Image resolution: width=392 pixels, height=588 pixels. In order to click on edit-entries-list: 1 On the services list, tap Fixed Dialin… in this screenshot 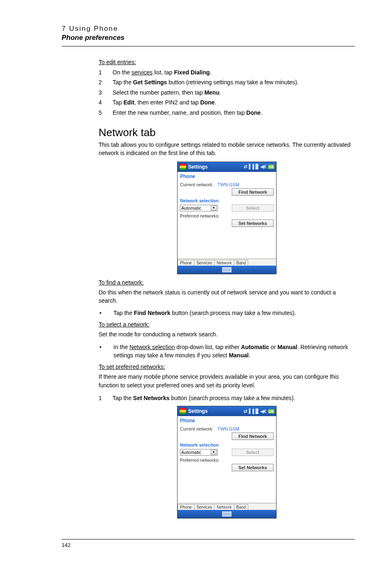, I will do `click(227, 93)`.